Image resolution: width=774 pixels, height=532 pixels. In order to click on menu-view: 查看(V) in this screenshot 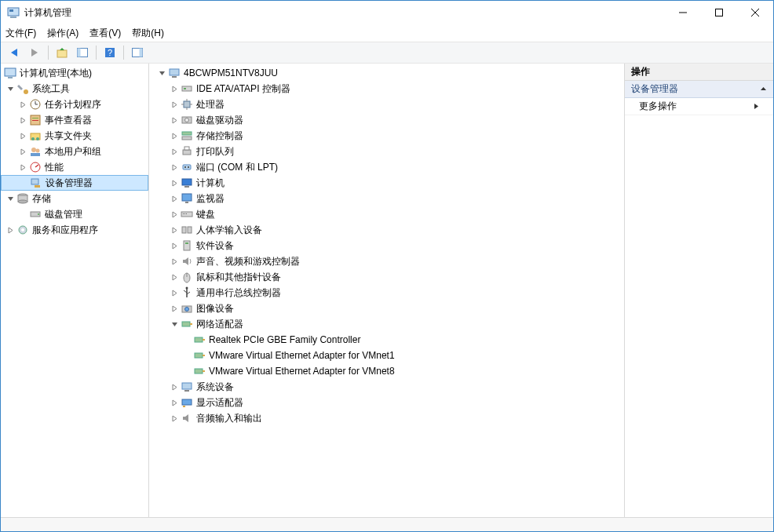, I will do `click(105, 33)`.